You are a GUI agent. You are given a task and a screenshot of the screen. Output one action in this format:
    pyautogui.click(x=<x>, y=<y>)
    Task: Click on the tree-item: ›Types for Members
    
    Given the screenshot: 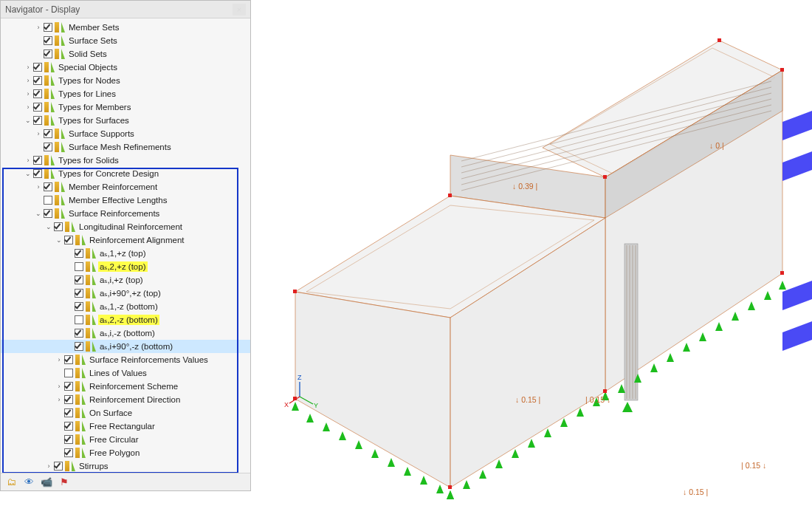 What is the action you would take?
    pyautogui.click(x=125, y=107)
    